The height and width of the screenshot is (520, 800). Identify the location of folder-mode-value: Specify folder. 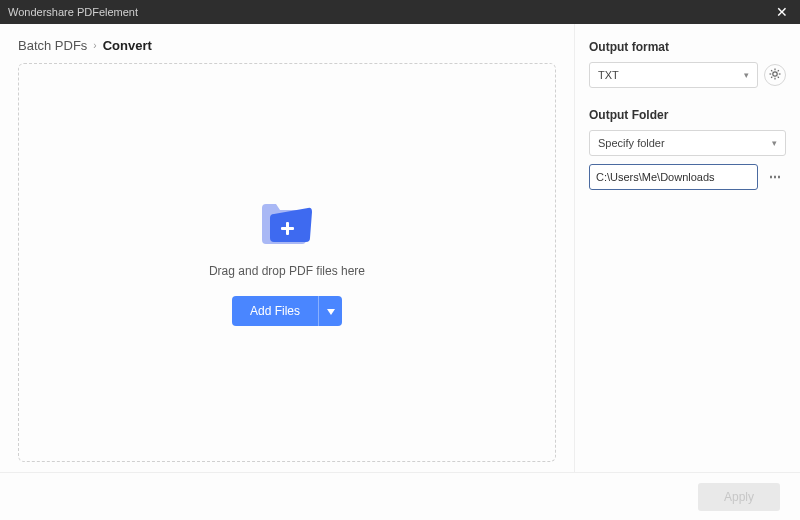
(632, 143).